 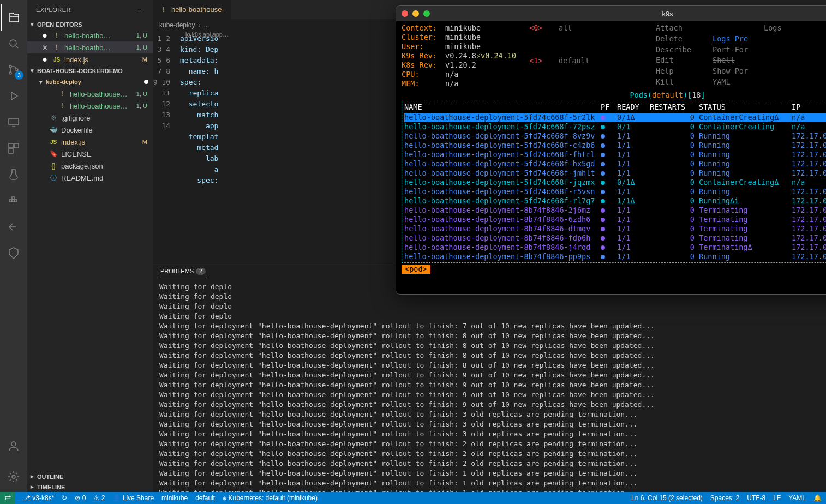 What do you see at coordinates (80, 498) in the screenshot?
I see `errors-count: ⊘ 0` at bounding box center [80, 498].